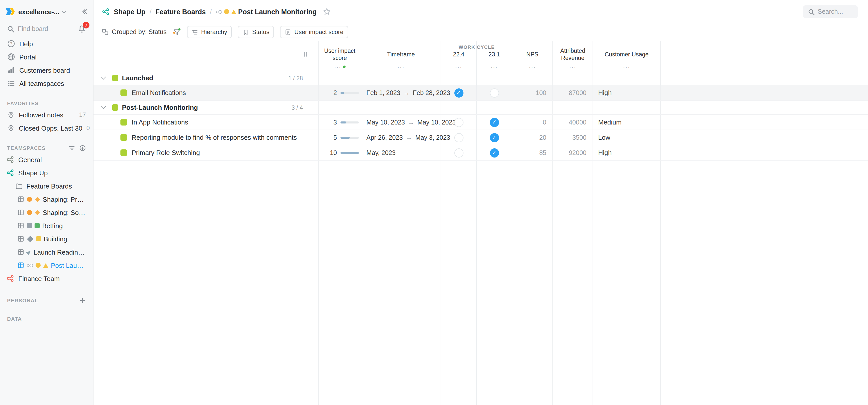 This screenshot has height=405, width=868. What do you see at coordinates (627, 137) in the screenshot?
I see `usage-cell: Low` at bounding box center [627, 137].